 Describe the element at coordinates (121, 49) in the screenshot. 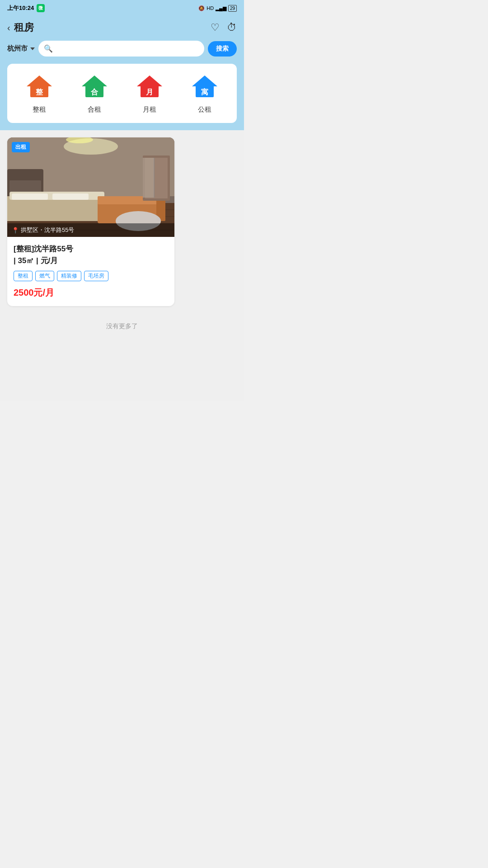

I see `search-input-wrap: 🔍` at that location.